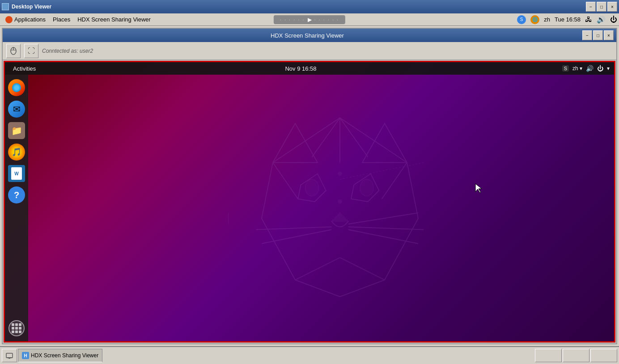  Describe the element at coordinates (9, 356) in the screenshot. I see `show-desktop-icon` at that location.